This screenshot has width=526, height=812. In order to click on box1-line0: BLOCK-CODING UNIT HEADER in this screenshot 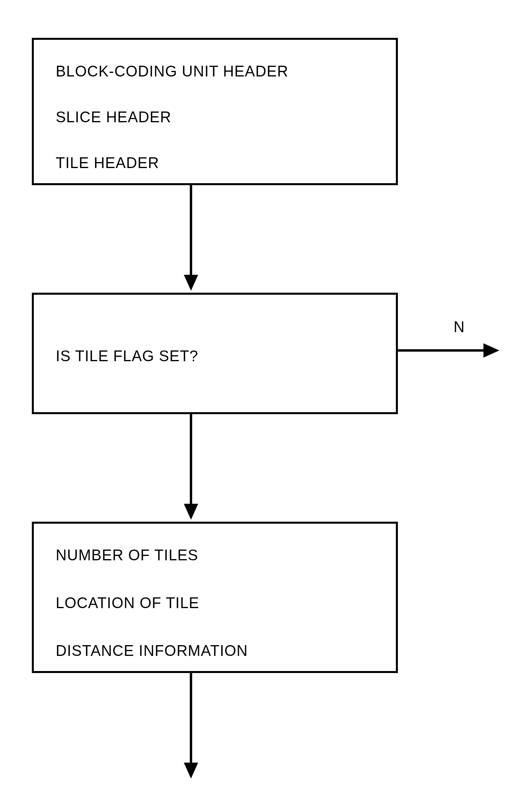, I will do `click(172, 72)`.